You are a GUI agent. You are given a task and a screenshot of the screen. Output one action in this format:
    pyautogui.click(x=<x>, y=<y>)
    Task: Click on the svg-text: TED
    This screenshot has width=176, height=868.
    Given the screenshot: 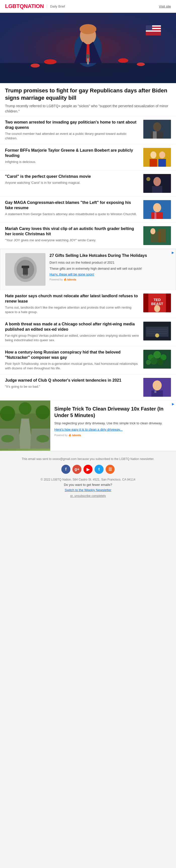 What is the action you would take?
    pyautogui.click(x=157, y=300)
    